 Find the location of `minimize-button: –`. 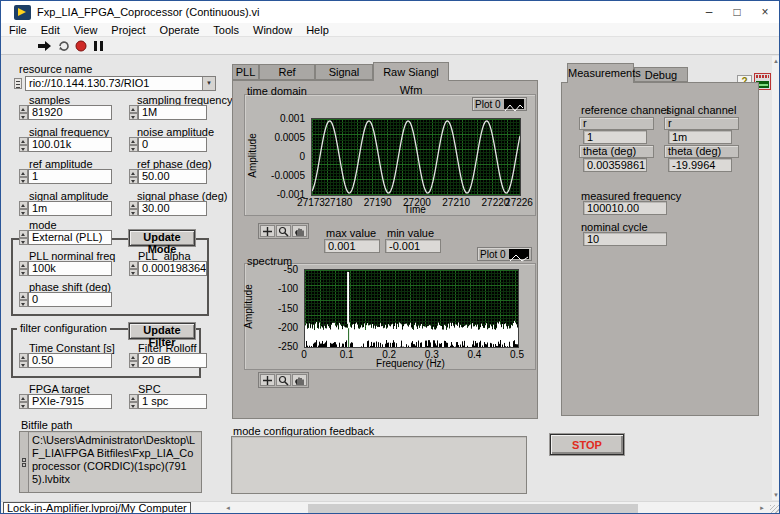

minimize-button: – is located at coordinates (709, 12).